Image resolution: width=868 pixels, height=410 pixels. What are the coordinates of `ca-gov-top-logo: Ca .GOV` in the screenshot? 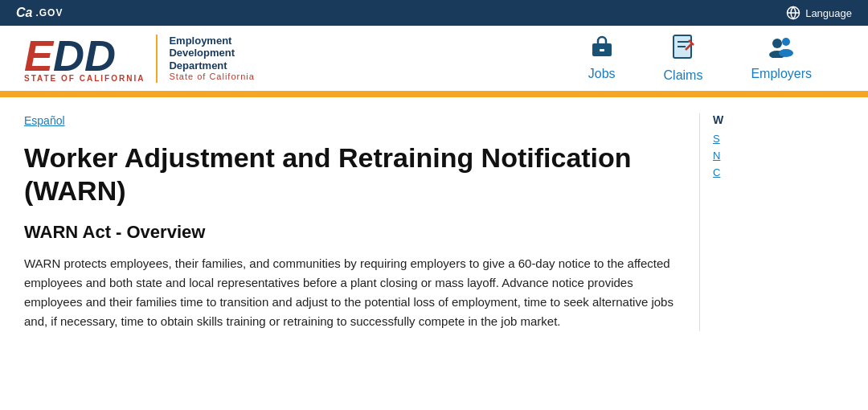 It's located at (39, 13).